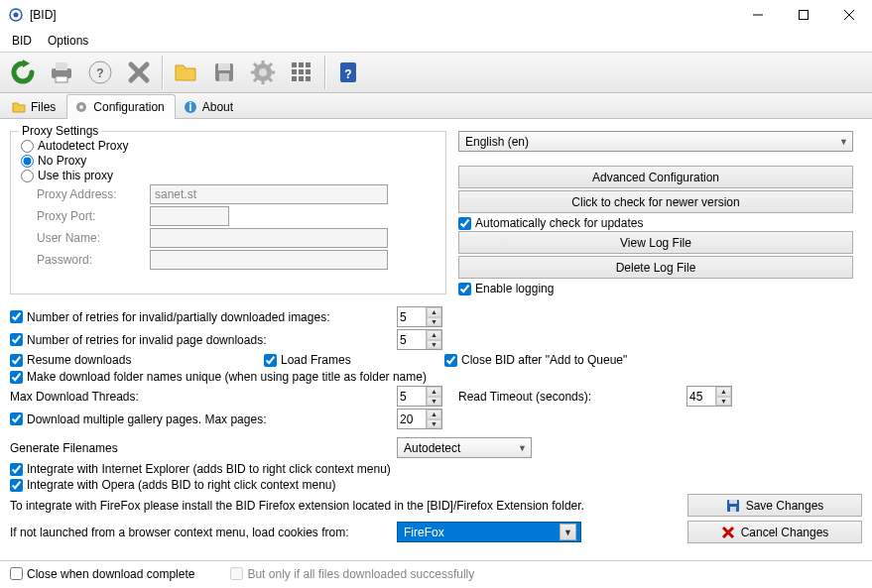 Image resolution: width=872 pixels, height=588 pixels. What do you see at coordinates (325, 72) in the screenshot?
I see `toolbar-separator` at bounding box center [325, 72].